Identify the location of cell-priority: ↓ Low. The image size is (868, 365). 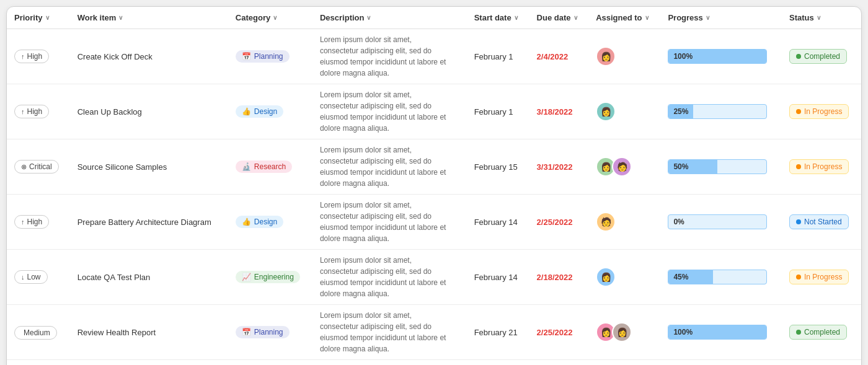
(38, 278).